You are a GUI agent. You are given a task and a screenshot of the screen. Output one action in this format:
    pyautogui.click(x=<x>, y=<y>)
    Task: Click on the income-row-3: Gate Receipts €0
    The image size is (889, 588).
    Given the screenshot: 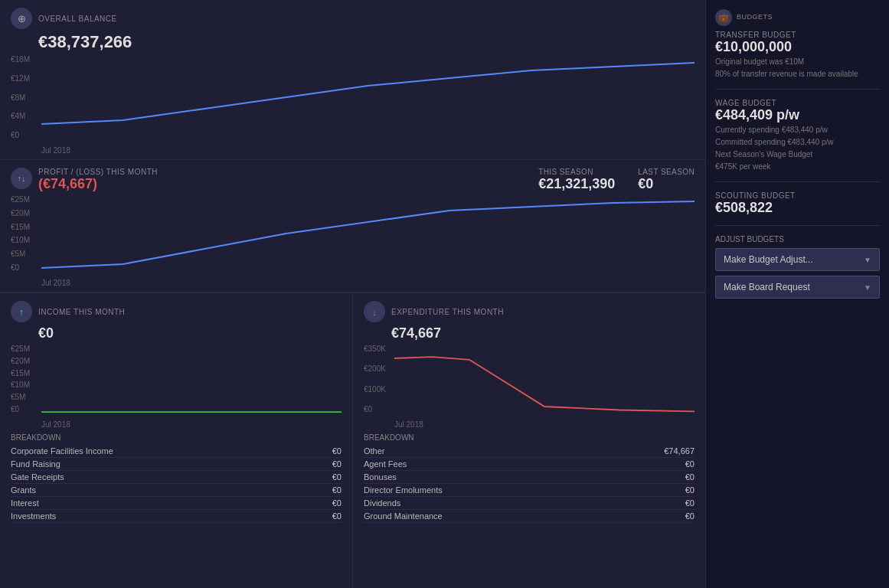 What is the action you would take?
    pyautogui.click(x=176, y=478)
    